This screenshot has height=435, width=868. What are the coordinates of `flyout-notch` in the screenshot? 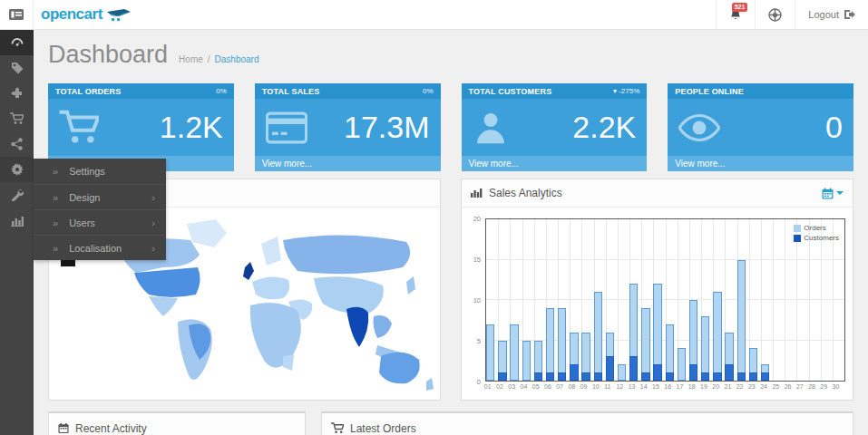 It's located at (68, 263).